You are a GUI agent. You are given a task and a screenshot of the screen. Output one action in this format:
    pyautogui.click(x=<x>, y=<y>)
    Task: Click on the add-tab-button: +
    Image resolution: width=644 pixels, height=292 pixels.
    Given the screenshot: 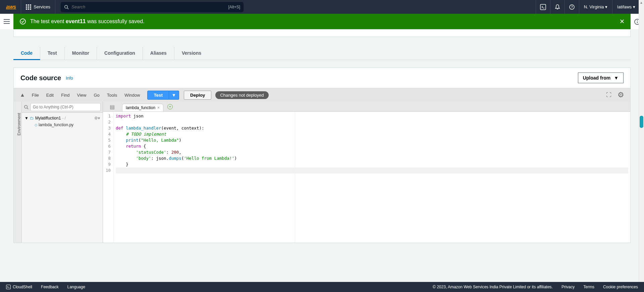 What is the action you would take?
    pyautogui.click(x=170, y=107)
    